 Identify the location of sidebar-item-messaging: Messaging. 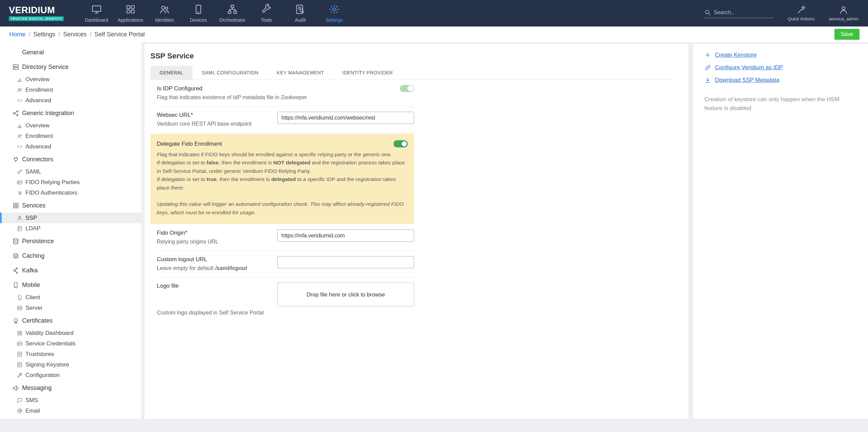
(71, 388).